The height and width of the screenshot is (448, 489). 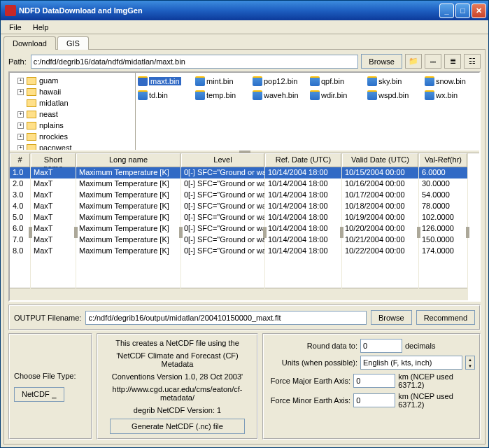 What do you see at coordinates (178, 426) in the screenshot?
I see `generate-button: Generate NetCDF (.nc) file` at bounding box center [178, 426].